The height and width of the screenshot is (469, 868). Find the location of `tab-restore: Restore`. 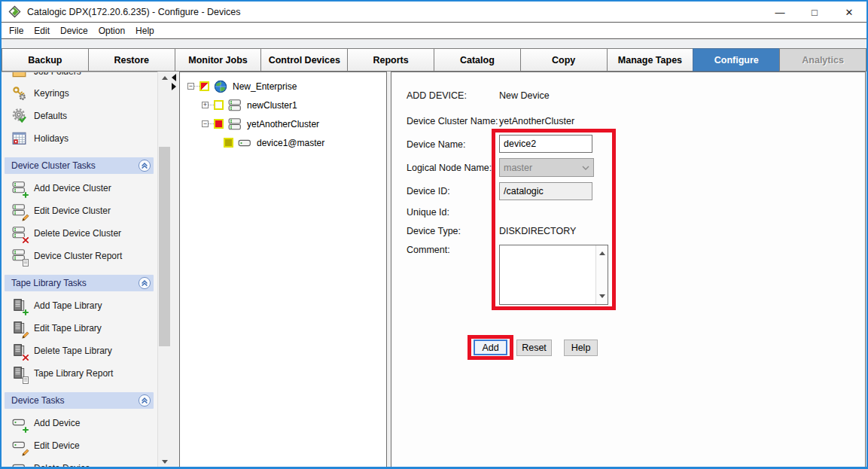

tab-restore: Restore is located at coordinates (132, 60).